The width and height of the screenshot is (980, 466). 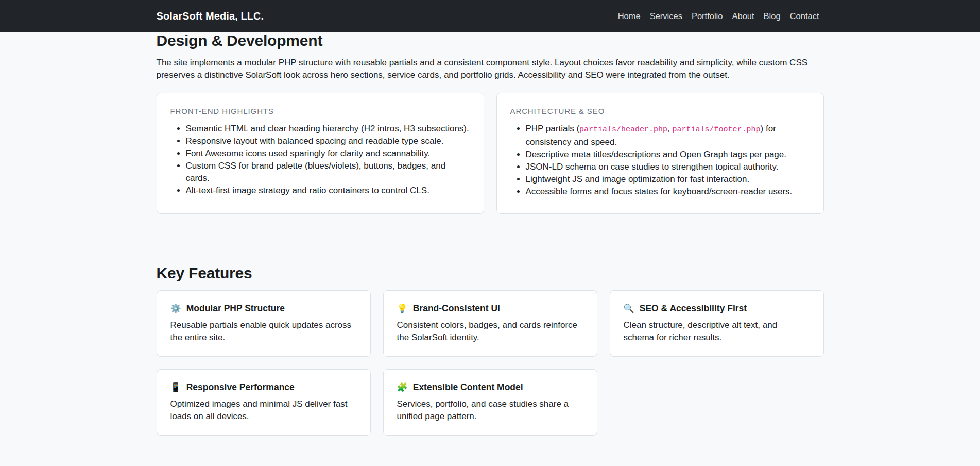 I want to click on nav-link-blog: Blog, so click(x=772, y=16).